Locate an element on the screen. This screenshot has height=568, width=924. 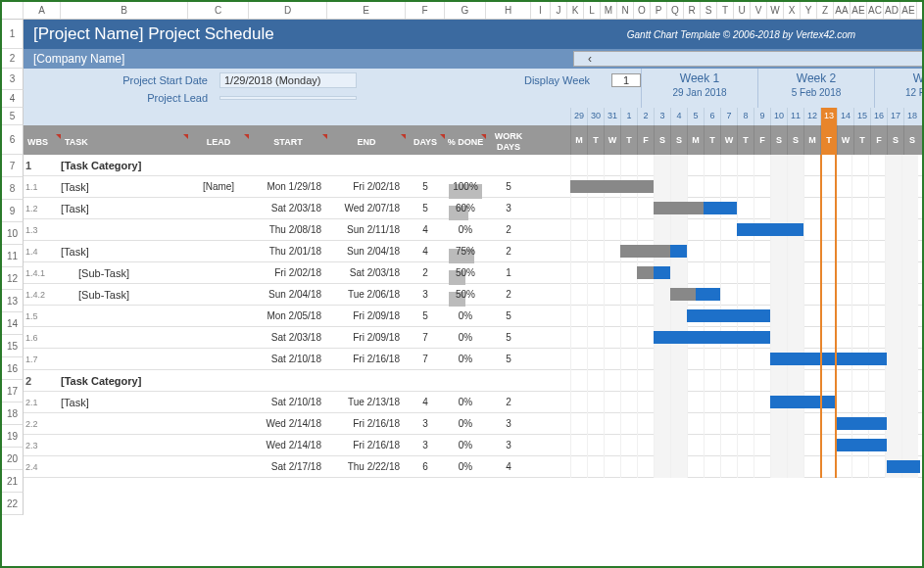
row-header: 22 is located at coordinates (13, 503).